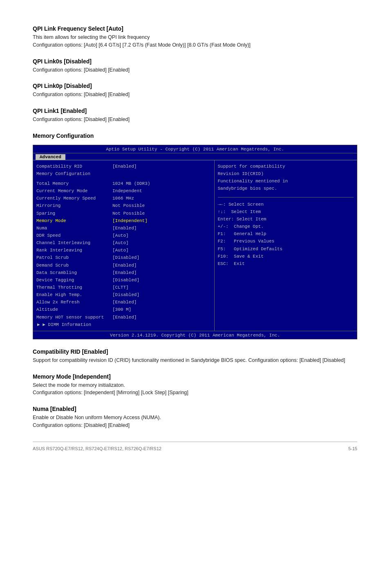  What do you see at coordinates (160, 295) in the screenshot?
I see `bios-value-enable-high-temp: [Disabled]` at bounding box center [160, 295].